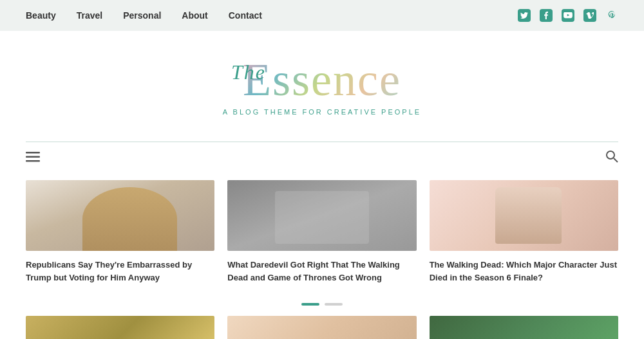 The width and height of the screenshot is (644, 339). I want to click on main-nav: Beauty Travel Personal About Contact, so click(322, 15).